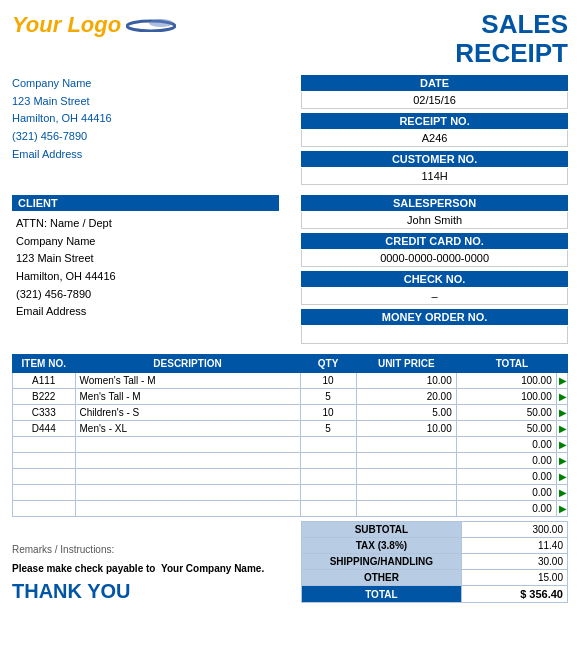  What do you see at coordinates (44, 413) in the screenshot?
I see `item-no-cell: C333` at bounding box center [44, 413].